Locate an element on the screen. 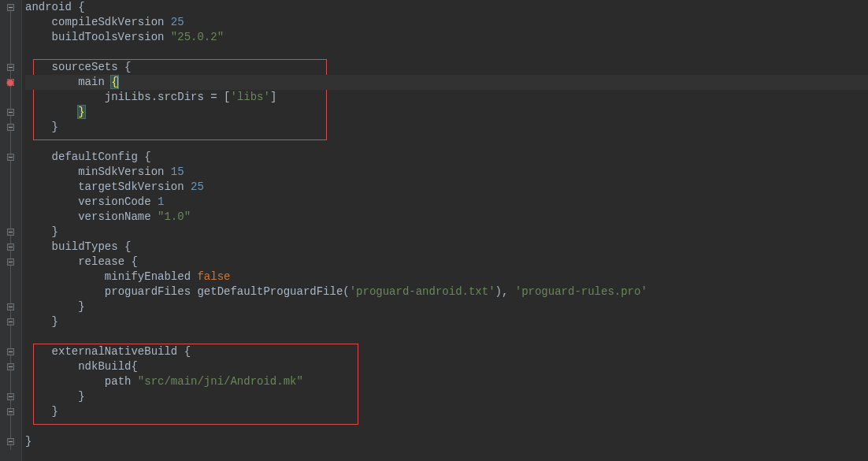 Image resolution: width=868 pixels, height=461 pixels. code-line: android { is located at coordinates (447, 8).